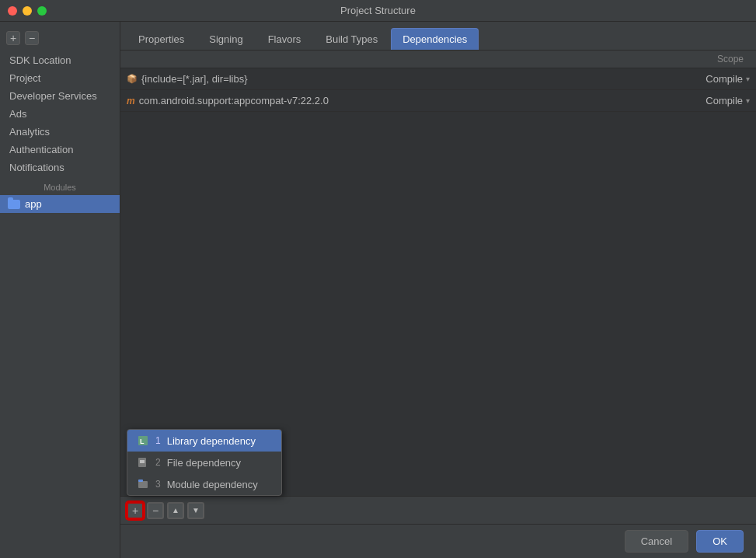  What do you see at coordinates (225, 39) in the screenshot?
I see `tab-signing: Signing` at bounding box center [225, 39].